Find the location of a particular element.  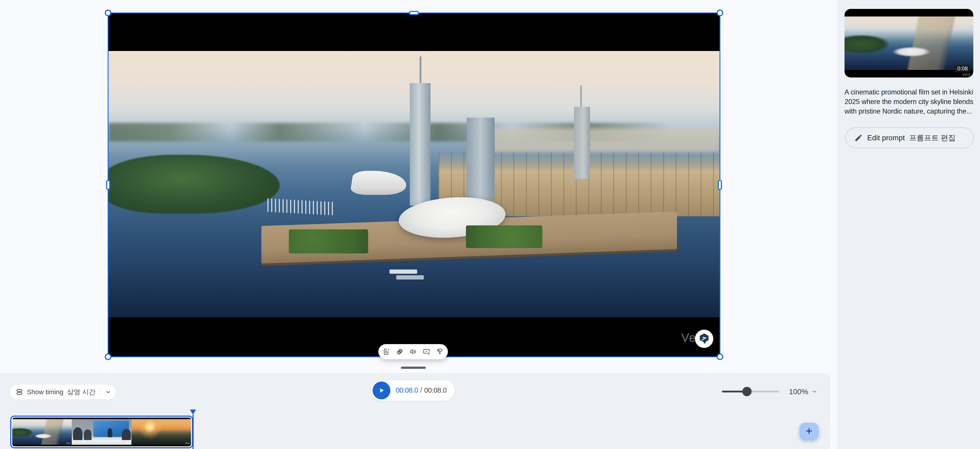

show-timing-label-ko: 상영 시간 is located at coordinates (81, 392).